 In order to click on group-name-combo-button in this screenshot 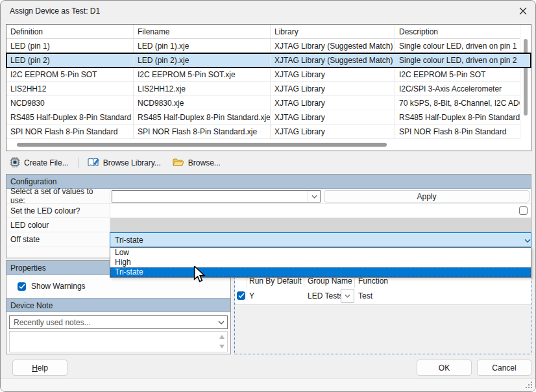, I will do `click(348, 296)`.